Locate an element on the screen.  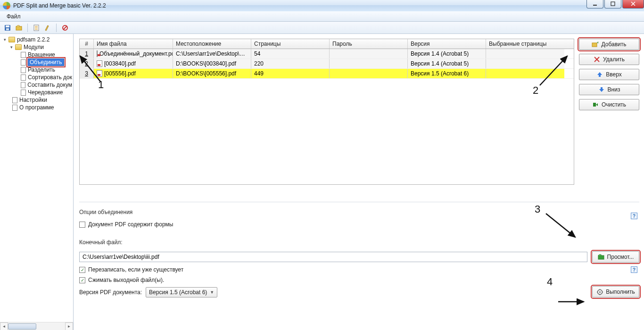
overwrite-checkbox: ✓ is located at coordinates (82, 270).